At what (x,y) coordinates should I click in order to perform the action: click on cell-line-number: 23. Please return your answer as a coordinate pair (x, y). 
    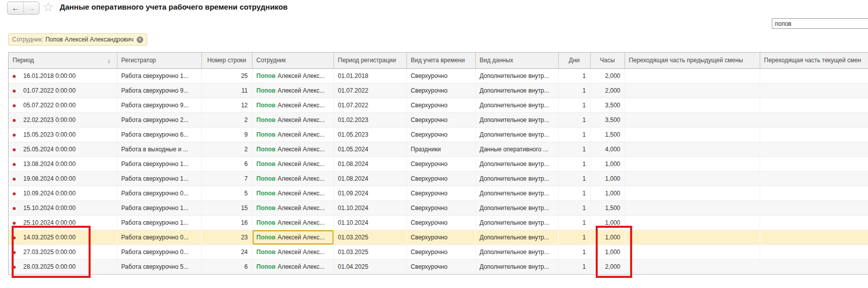
    Looking at the image, I should click on (227, 237).